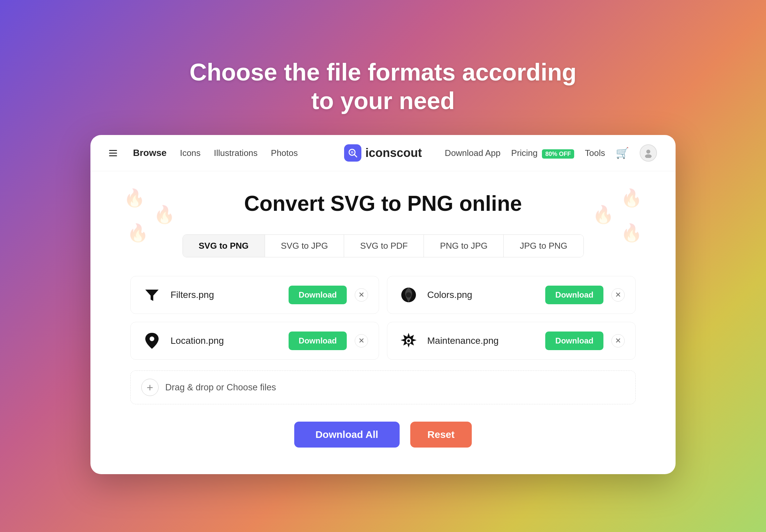  Describe the element at coordinates (255, 295) in the screenshot. I see `file-row-filters: Filters.png Download ✕` at that location.